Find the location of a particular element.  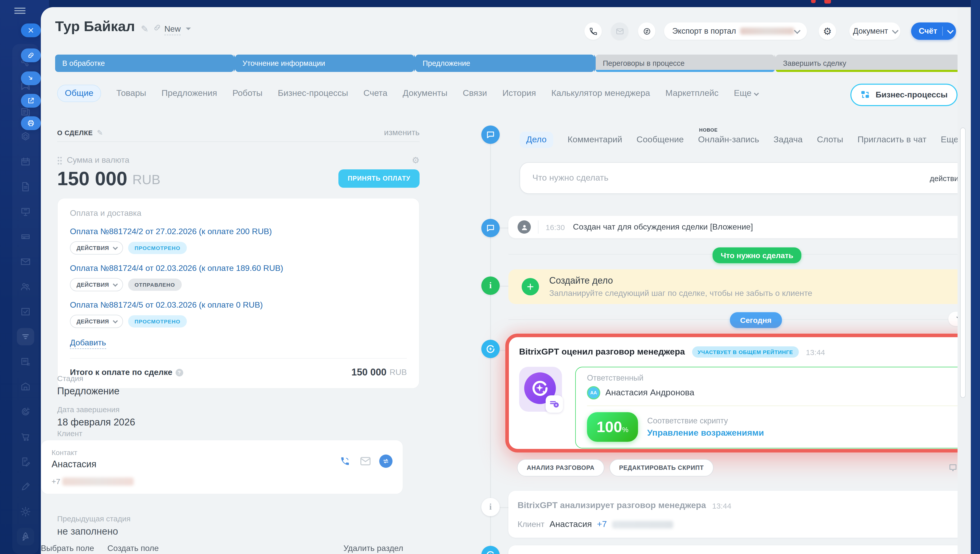

chat-entry-card: 16:30 Создан чат для обсуждения сделки [… is located at coordinates (744, 227).